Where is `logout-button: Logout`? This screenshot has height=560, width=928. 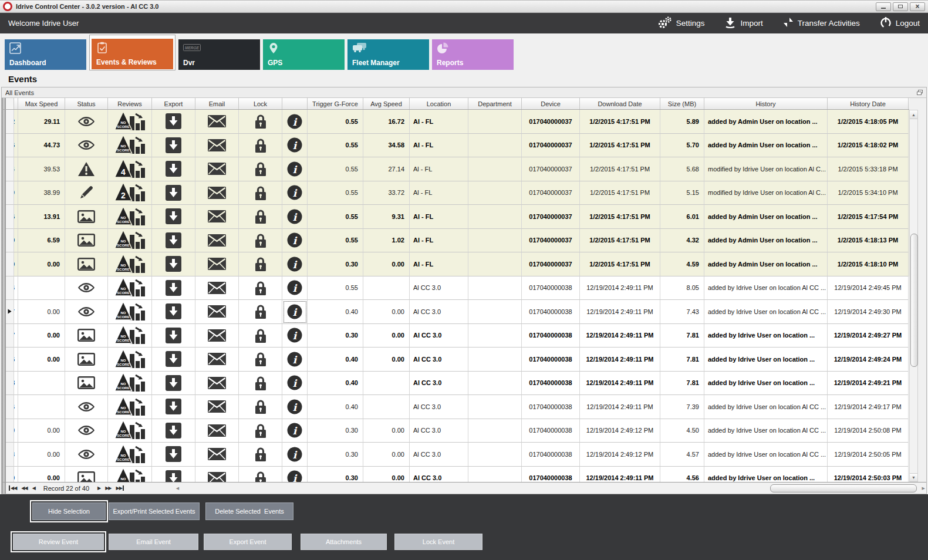
logout-button: Logout is located at coordinates (900, 23).